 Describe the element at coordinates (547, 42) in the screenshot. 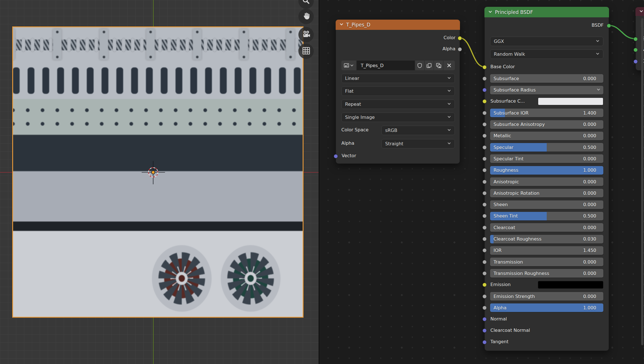

I see `menu-ggx: GGX` at that location.